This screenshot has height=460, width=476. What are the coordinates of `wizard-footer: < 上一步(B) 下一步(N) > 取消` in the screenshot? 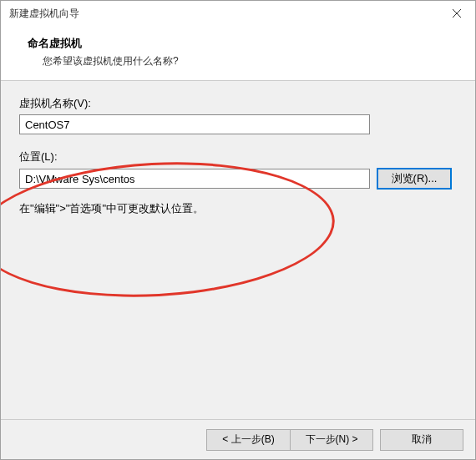 It's located at (238, 439).